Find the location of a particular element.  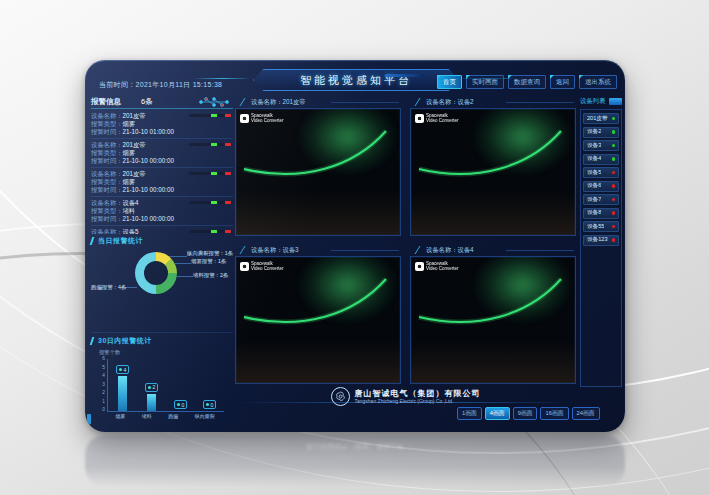

alarm-list-item: 设备名称：设备4 报警类型：堵料 报警时间：21-10-10 00:00:00 is located at coordinates (162, 212).